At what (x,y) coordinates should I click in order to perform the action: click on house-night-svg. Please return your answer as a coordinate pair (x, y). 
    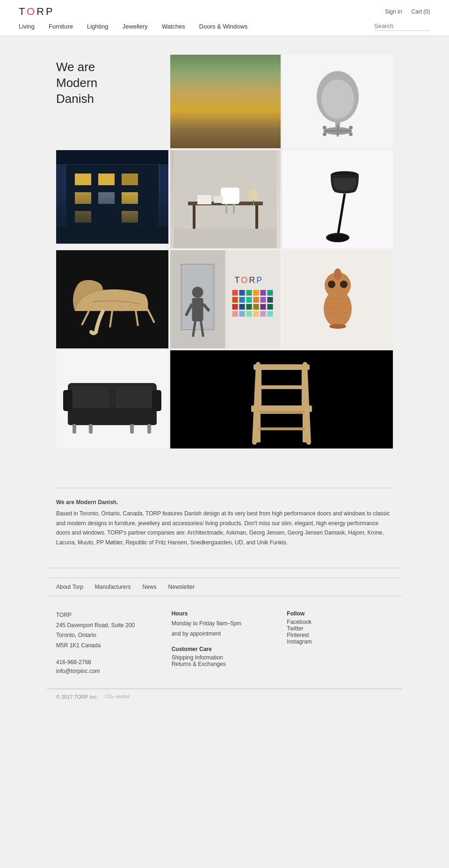
    Looking at the image, I should click on (112, 197).